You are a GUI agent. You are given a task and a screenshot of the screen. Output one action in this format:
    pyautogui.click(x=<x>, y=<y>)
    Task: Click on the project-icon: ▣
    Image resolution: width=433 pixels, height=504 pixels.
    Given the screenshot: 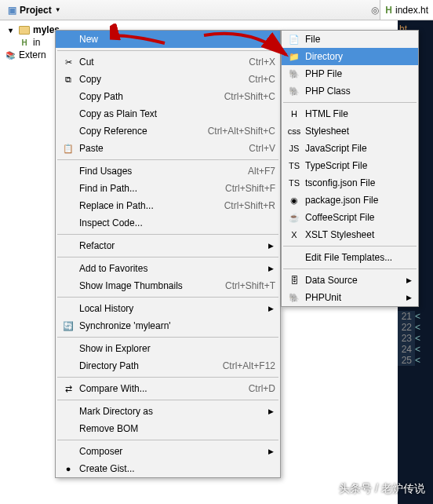 What is the action you would take?
    pyautogui.click(x=13, y=10)
    